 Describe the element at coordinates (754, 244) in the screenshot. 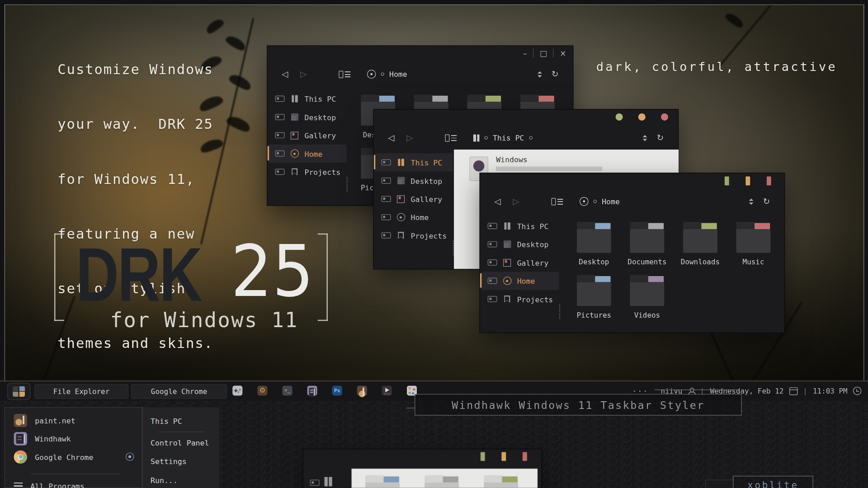

I see `folder-music: Music` at that location.